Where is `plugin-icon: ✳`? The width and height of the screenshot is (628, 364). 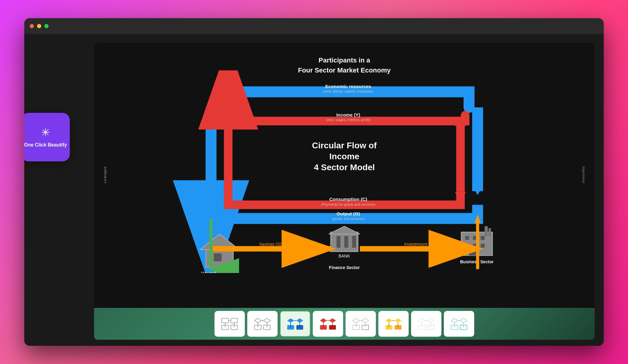 plugin-icon: ✳ is located at coordinates (46, 133).